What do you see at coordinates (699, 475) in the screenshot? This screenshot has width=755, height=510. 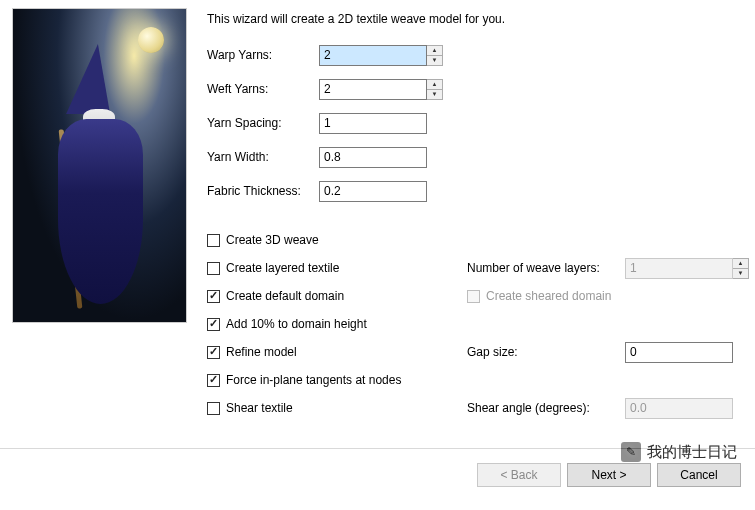 I see `cancel-button: Cancel` at bounding box center [699, 475].